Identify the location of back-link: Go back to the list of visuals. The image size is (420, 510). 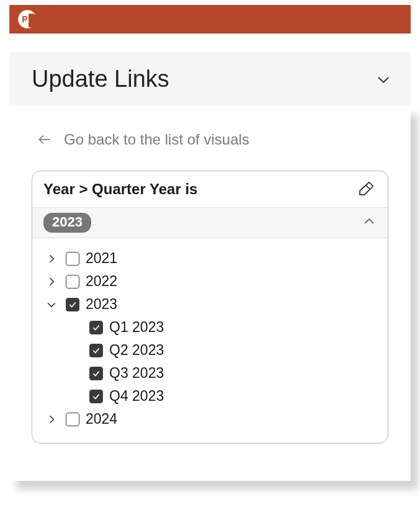
(212, 140).